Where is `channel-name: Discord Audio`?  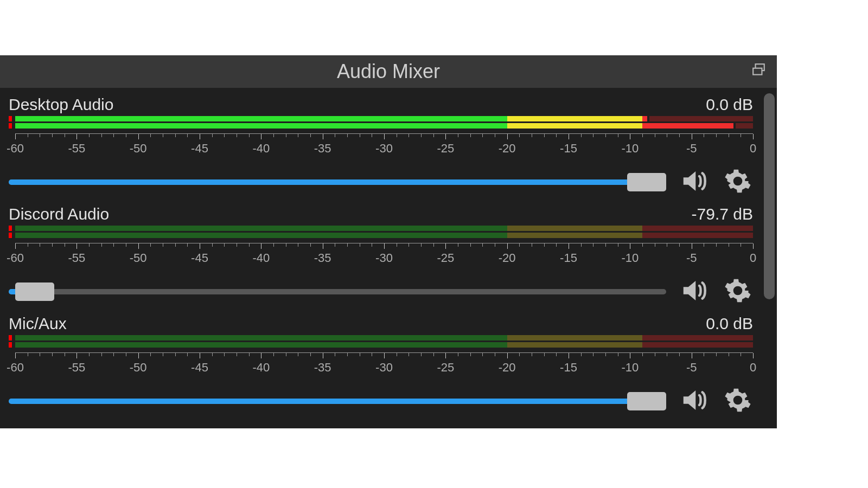
channel-name: Discord Audio is located at coordinates (59, 214).